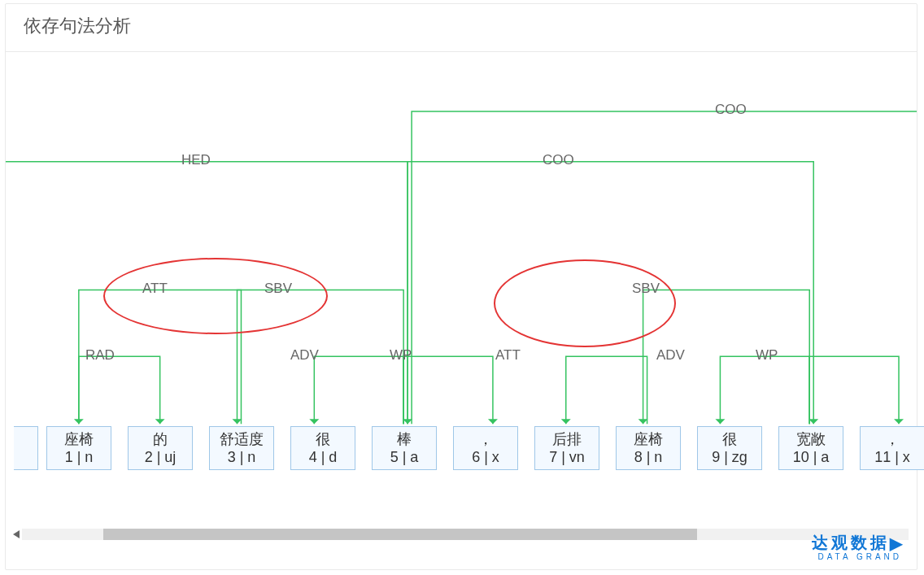 The width and height of the screenshot is (924, 575). What do you see at coordinates (404, 439) in the screenshot?
I see `token-word: 棒` at bounding box center [404, 439].